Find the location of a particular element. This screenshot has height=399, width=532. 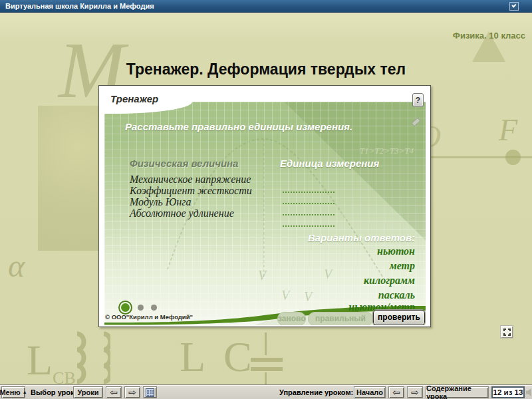

menu-button: Меню ▲ is located at coordinates (13, 392).